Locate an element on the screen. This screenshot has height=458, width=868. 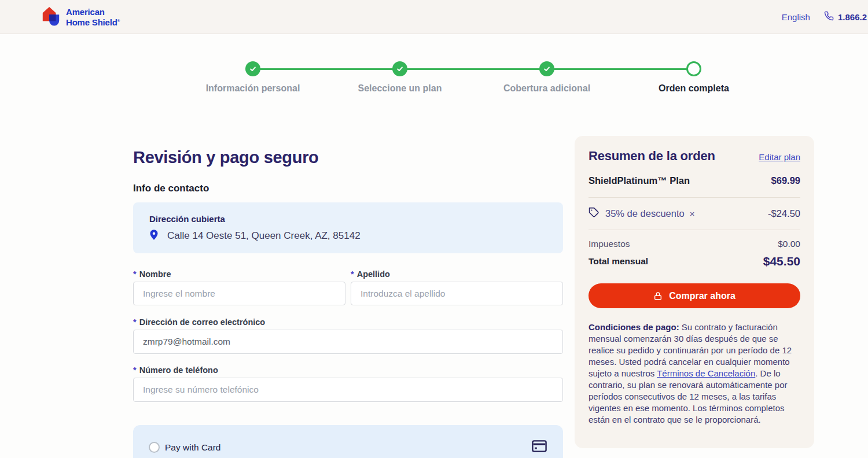
top-bar: American Home Shield® English 1.866.2 is located at coordinates (434, 17).